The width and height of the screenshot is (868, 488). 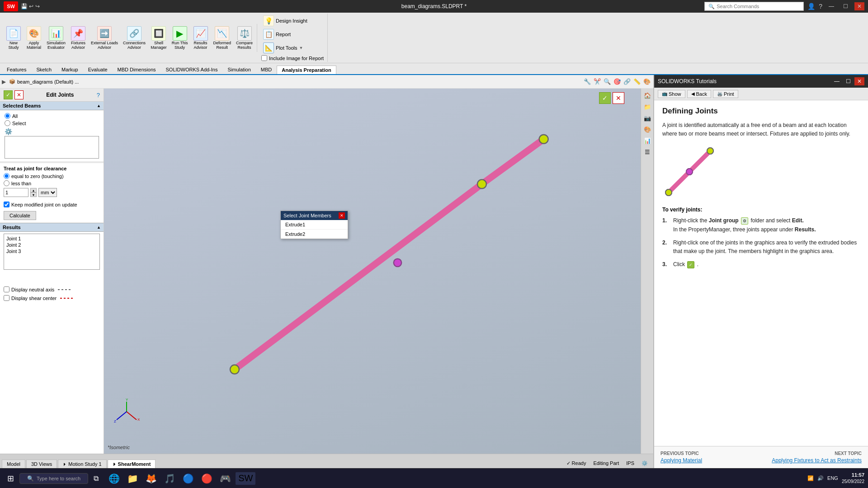 I want to click on include-image-checkbox, so click(x=264, y=58).